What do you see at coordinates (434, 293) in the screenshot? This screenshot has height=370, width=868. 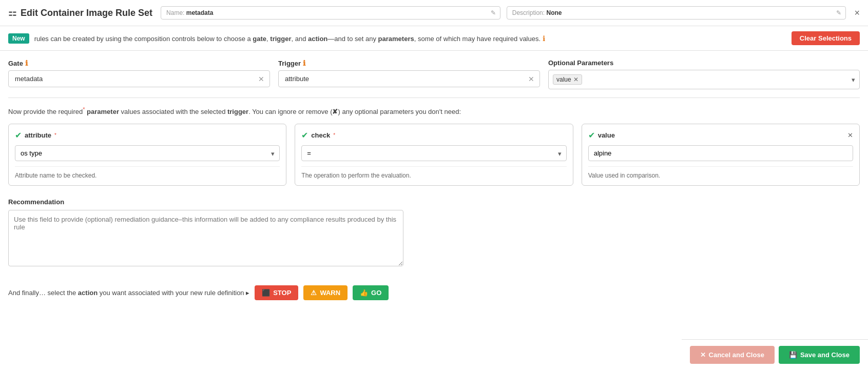 I see `action-section: And finally… select the action you want …` at bounding box center [434, 293].